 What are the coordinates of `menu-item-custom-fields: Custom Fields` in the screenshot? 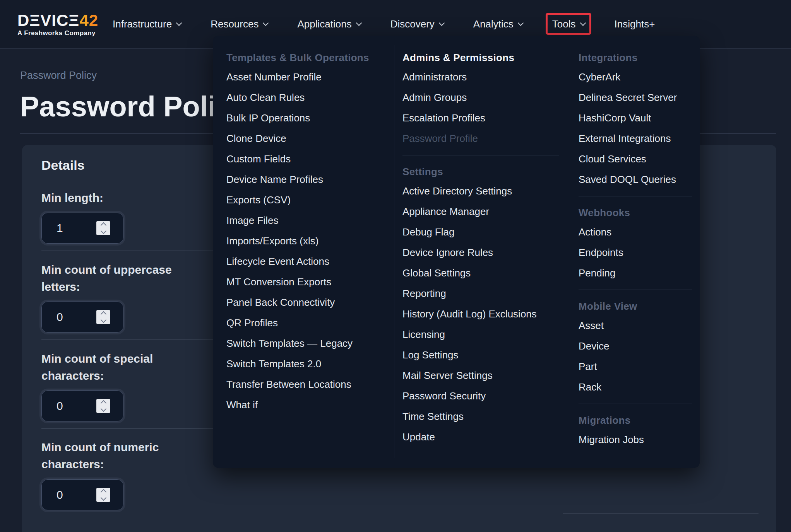 It's located at (310, 159).